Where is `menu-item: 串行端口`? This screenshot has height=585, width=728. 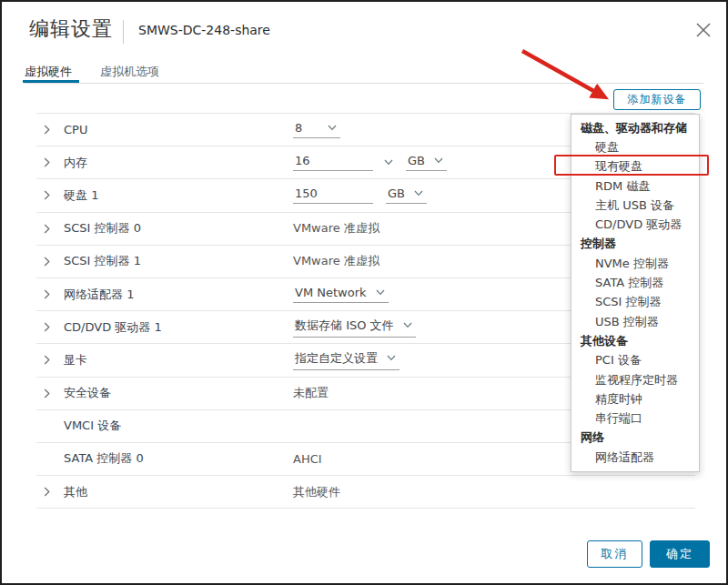
menu-item: 串行端口 is located at coordinates (635, 419).